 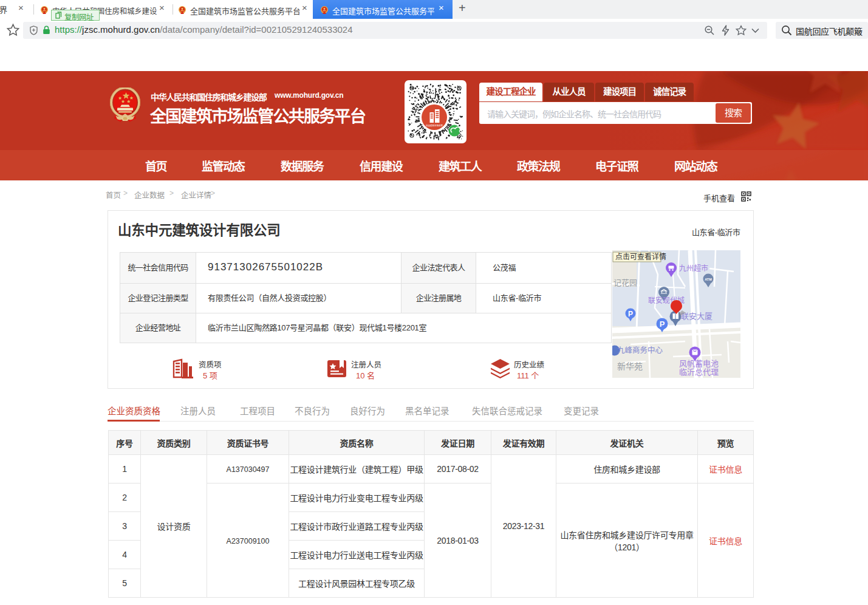 What do you see at coordinates (641, 256) in the screenshot?
I see `svg-text: 点击可查看详情` at bounding box center [641, 256].